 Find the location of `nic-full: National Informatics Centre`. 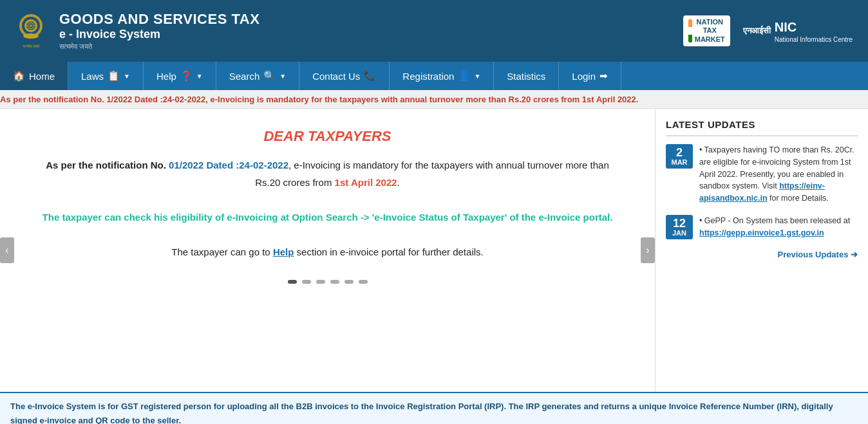

nic-full: National Informatics Centre is located at coordinates (814, 40).